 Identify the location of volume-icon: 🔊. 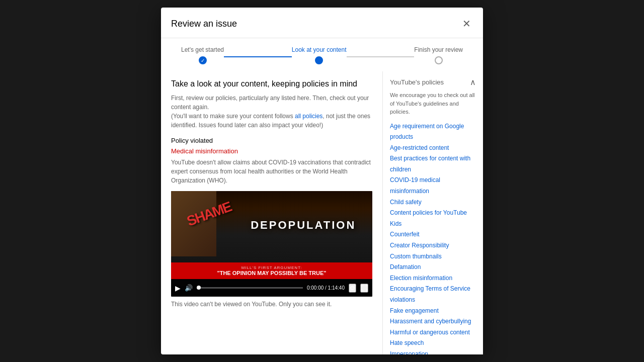
(189, 288).